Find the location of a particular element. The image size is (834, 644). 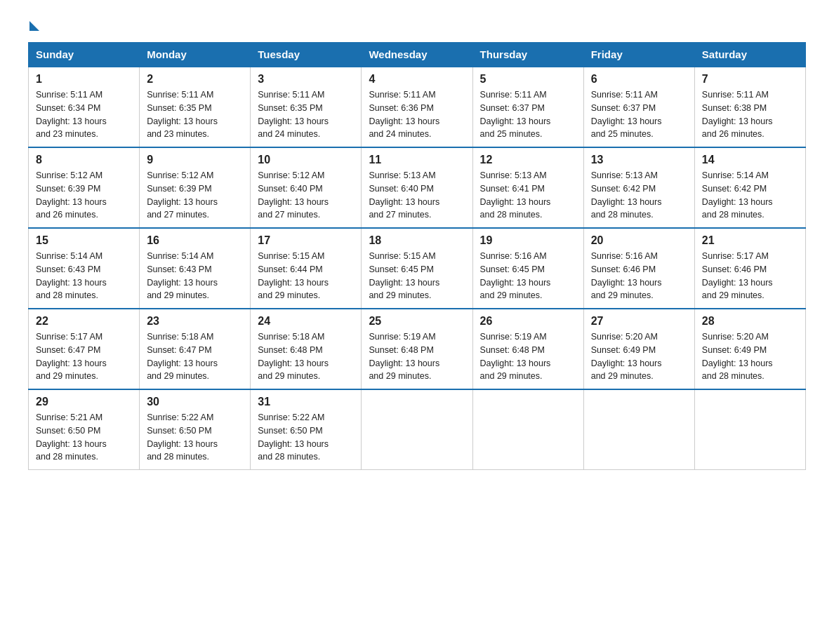

logo is located at coordinates (34, 25).